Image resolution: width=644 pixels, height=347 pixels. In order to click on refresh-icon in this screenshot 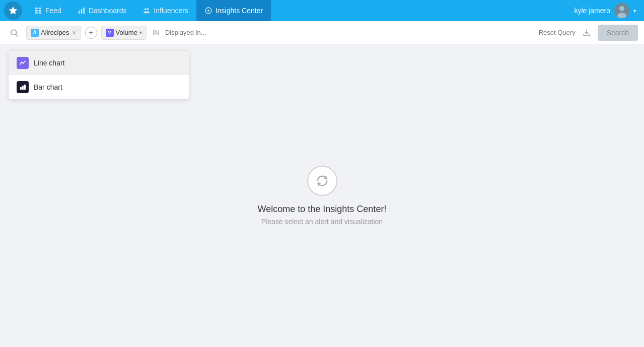, I will do `click(322, 181)`.